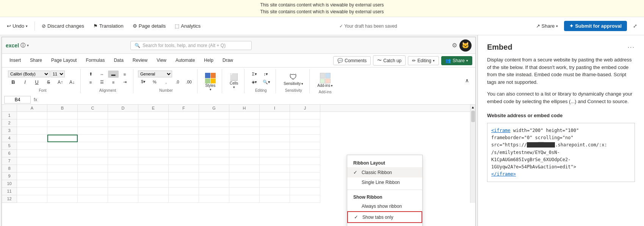 The image size is (644, 226). What do you see at coordinates (185, 61) in the screenshot?
I see `tab-automate: Automate` at bounding box center [185, 61].